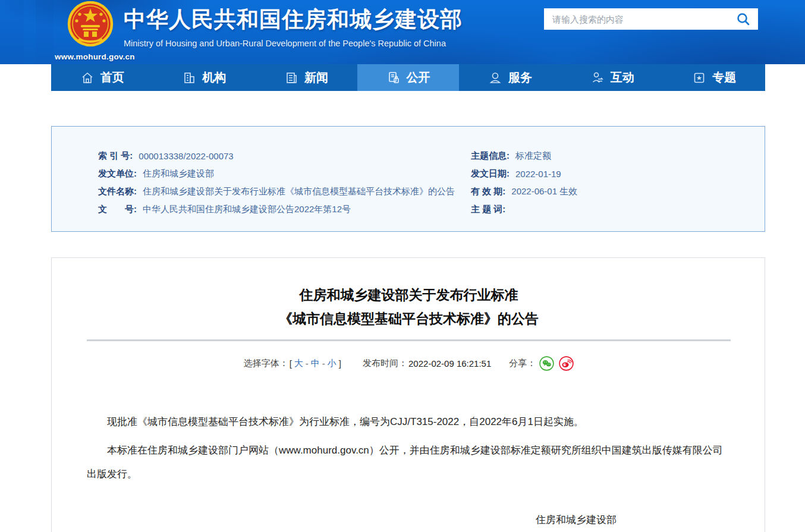  What do you see at coordinates (576, 520) in the screenshot?
I see `signature-org: 住房和城乡建设部` at bounding box center [576, 520].